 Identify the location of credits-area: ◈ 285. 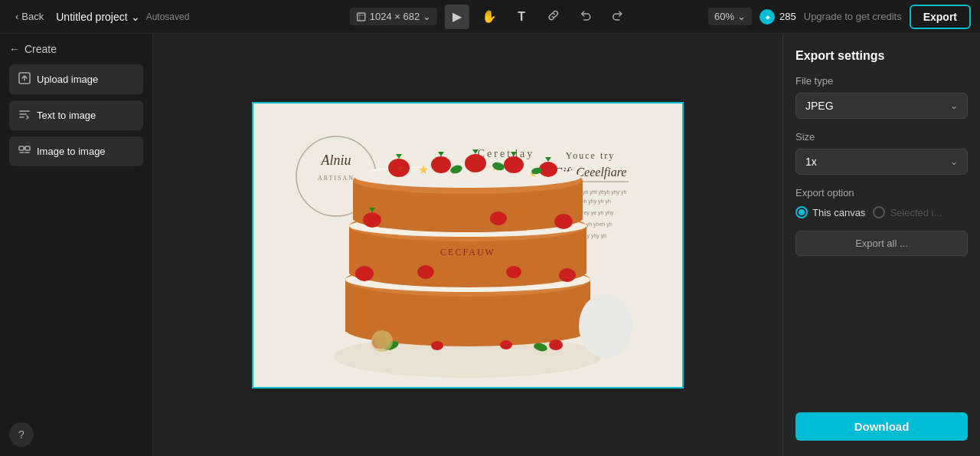
(778, 17).